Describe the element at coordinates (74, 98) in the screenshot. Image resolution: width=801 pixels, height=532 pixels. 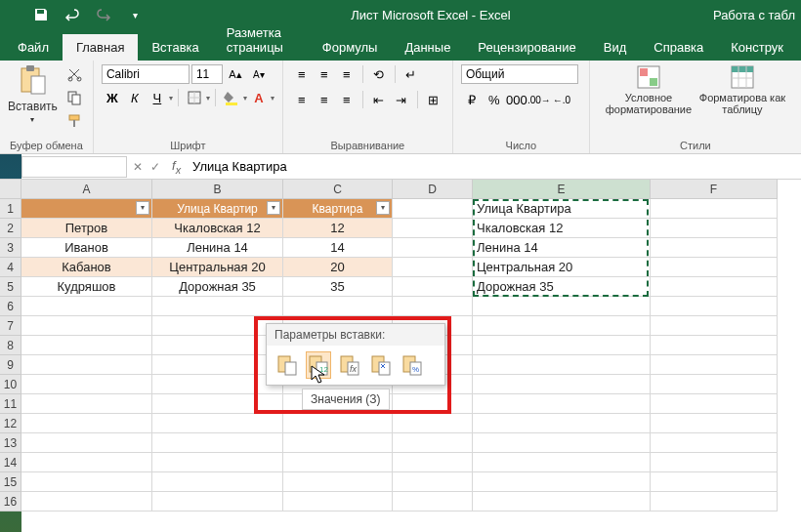
I see `copy-icon` at that location.